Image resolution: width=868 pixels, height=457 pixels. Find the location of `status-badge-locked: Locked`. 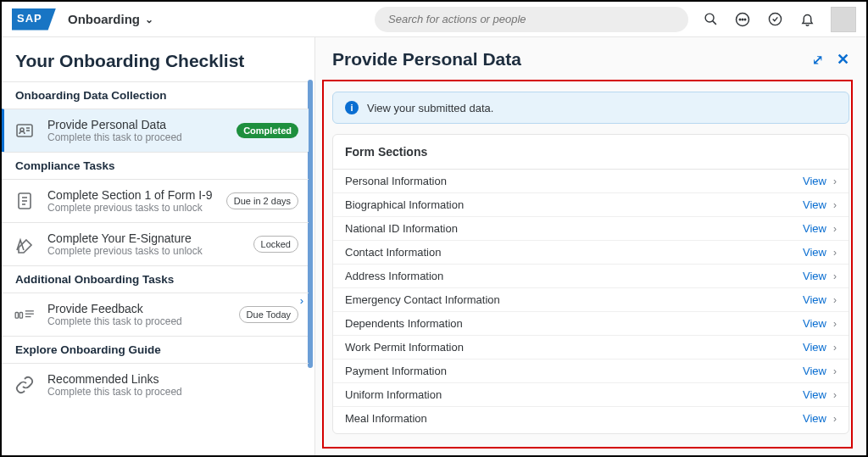

status-badge-locked: Locked is located at coordinates (276, 244).